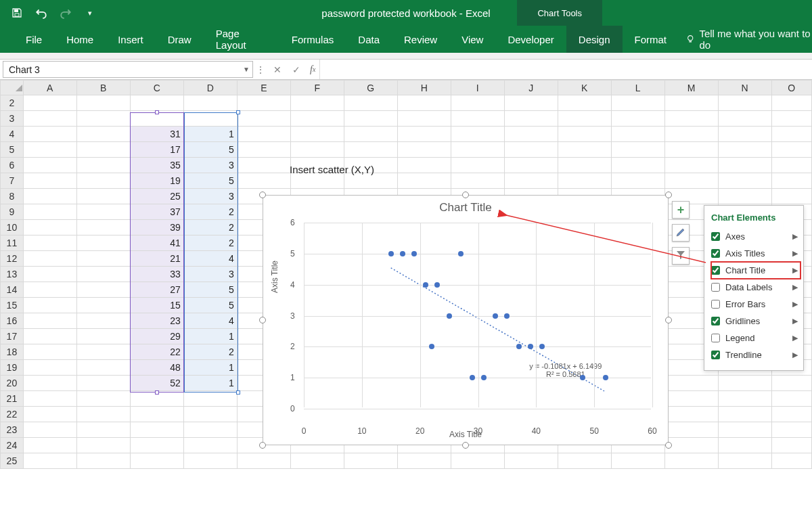 This screenshot has height=517, width=812. I want to click on cell-C21, so click(157, 399).